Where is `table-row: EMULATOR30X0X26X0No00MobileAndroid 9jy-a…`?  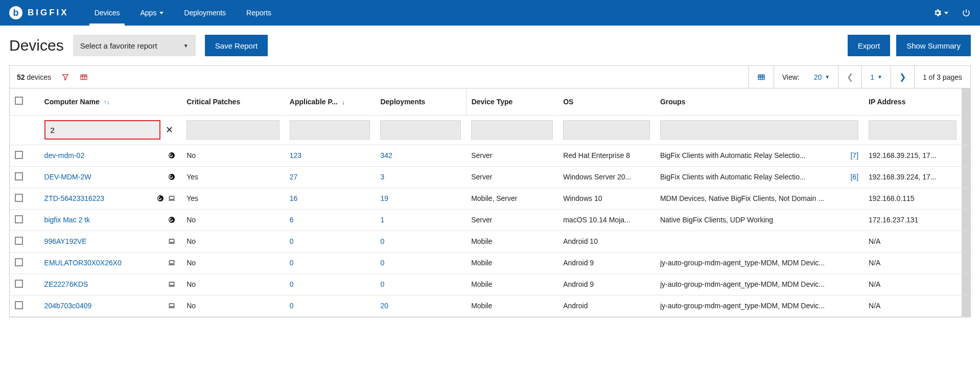
table-row: EMULATOR30X0X26X0No00MobileAndroid 9jy-a… is located at coordinates (490, 263).